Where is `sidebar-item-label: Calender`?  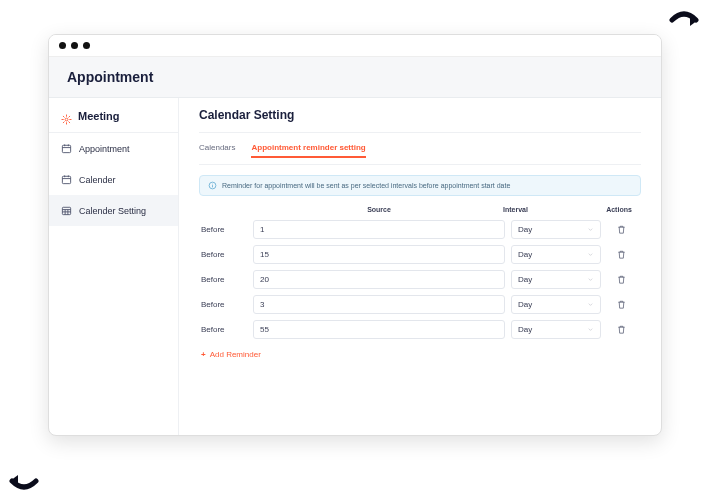
sidebar-item-label: Calender is located at coordinates (98, 180).